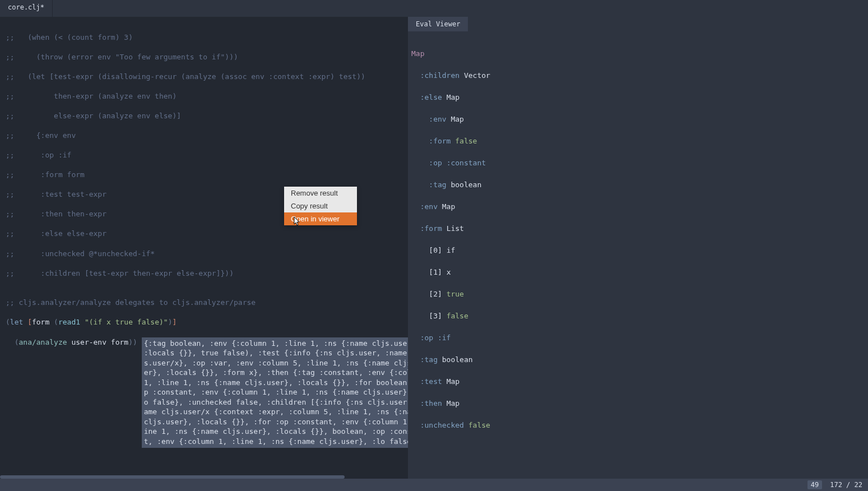 This screenshot has width=868, height=491. Describe the element at coordinates (321, 206) in the screenshot. I see `context-menu: Remove result Copy result Open in viewer` at that location.